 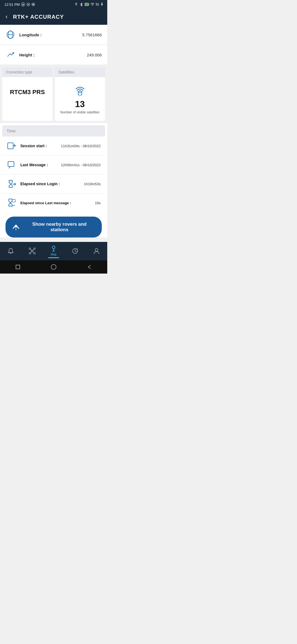 What do you see at coordinates (80, 94) in the screenshot?
I see `satellites-card: Satellites 13 Number of visible satellit…` at bounding box center [80, 94].